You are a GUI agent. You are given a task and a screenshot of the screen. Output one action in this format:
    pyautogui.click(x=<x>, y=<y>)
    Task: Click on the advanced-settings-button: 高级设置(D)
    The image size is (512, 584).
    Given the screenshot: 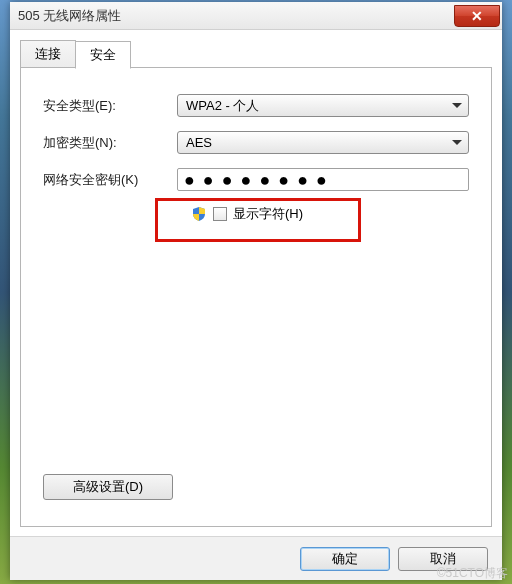 What is the action you would take?
    pyautogui.click(x=108, y=487)
    